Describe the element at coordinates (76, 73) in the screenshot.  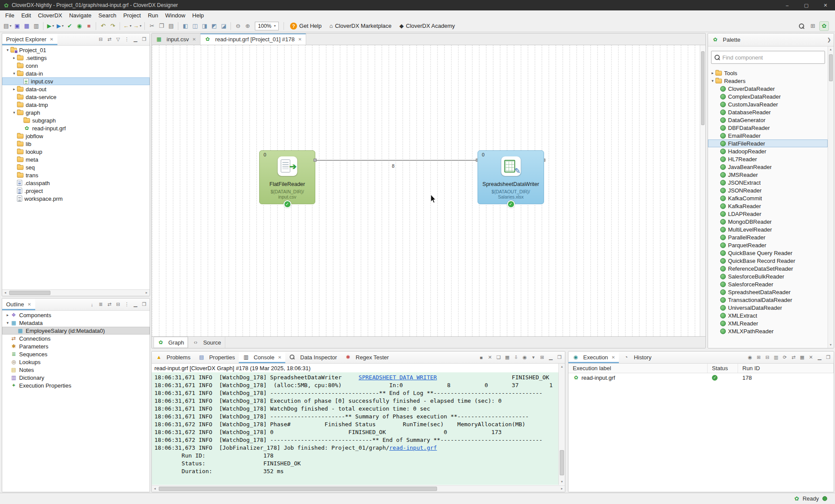
I see `tree-item-data-in: ▾data-in` at that location.